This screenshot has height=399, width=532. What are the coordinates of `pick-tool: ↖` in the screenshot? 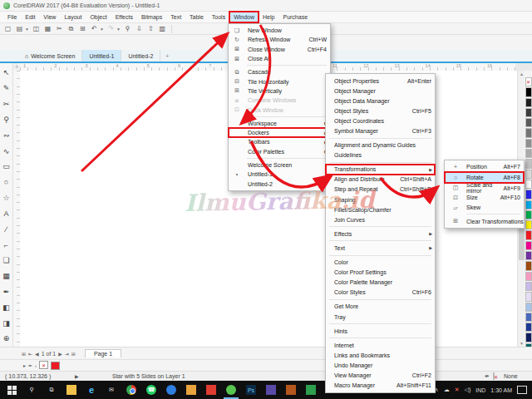 It's located at (7, 73).